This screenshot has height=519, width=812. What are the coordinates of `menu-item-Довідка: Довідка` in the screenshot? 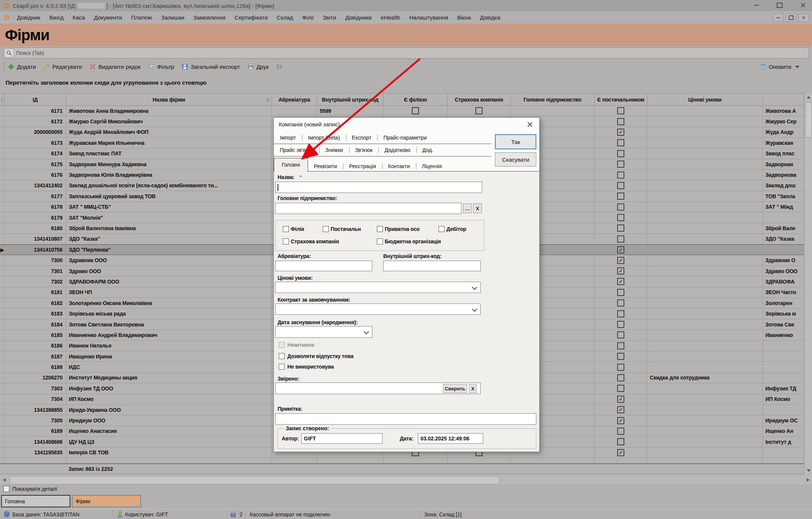 It's located at (490, 17).